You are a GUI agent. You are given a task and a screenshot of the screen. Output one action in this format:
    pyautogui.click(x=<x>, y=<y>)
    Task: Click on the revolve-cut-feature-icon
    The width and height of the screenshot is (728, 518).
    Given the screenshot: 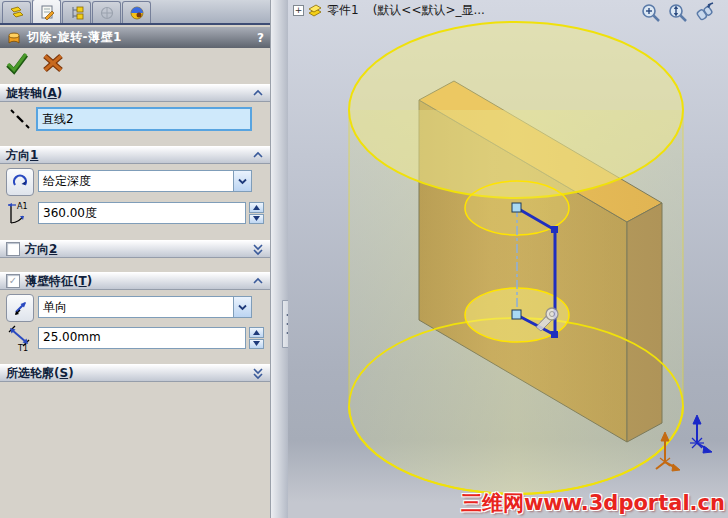 What is the action you would take?
    pyautogui.click(x=14, y=38)
    